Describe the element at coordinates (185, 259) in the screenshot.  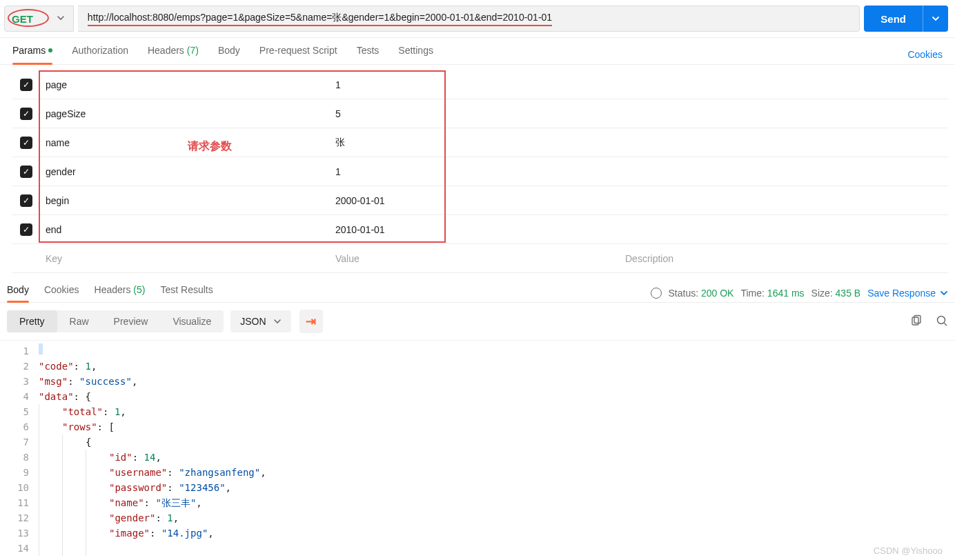
I see `param-key-placeholder: Key` at that location.